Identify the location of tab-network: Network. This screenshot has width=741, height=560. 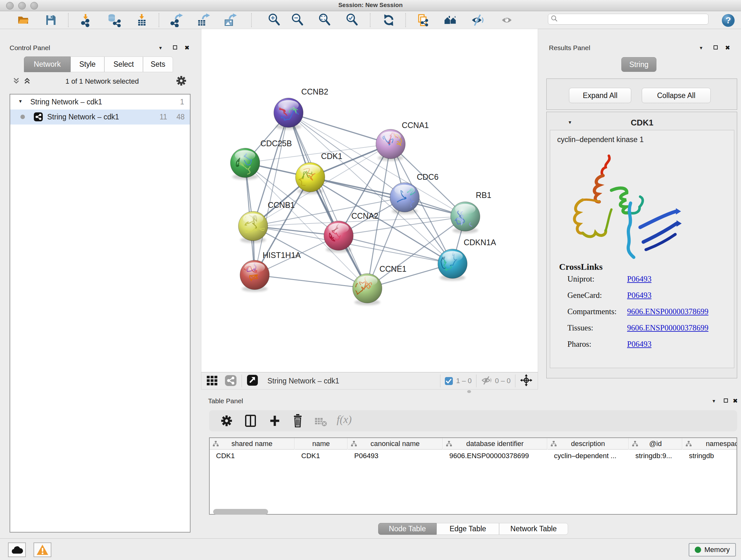
(47, 64).